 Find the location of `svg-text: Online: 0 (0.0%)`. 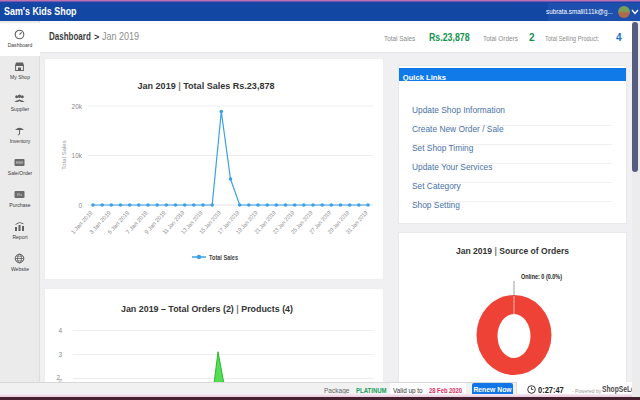

svg-text: Online: 0 (0.0%) is located at coordinates (542, 276).